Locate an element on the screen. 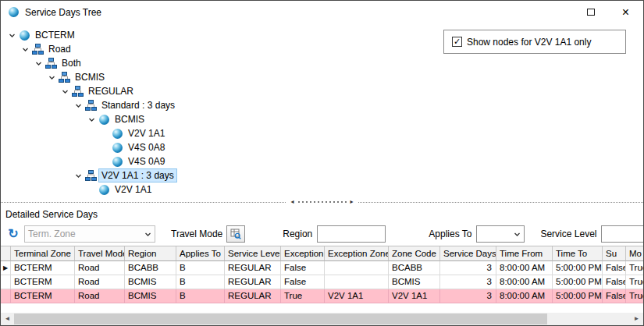  grid-cell is located at coordinates (357, 282).